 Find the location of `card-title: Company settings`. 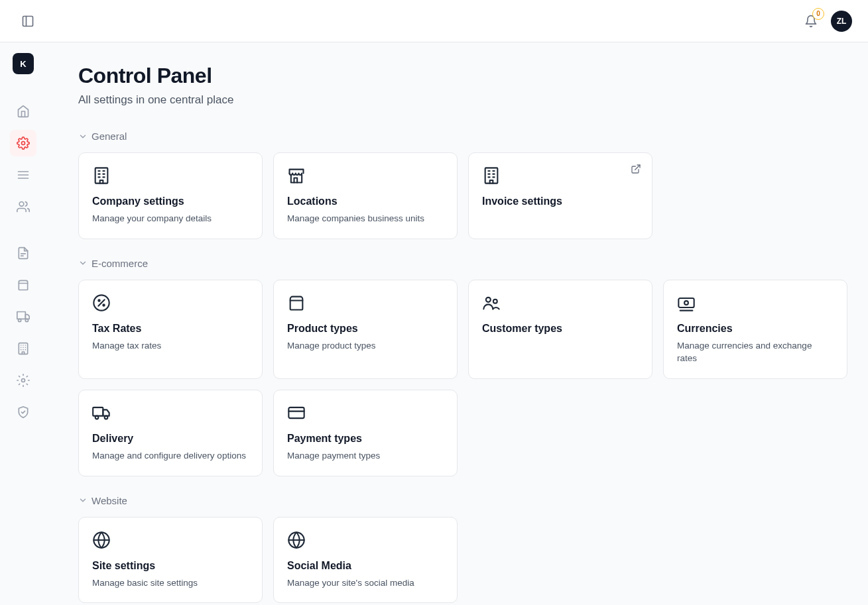

card-title: Company settings is located at coordinates (170, 201).